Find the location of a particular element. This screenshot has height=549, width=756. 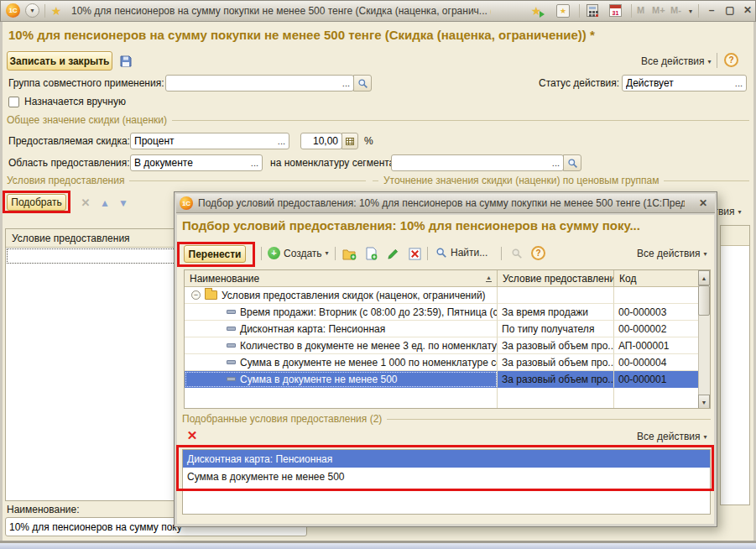

all-actions-button-main: Все действия ▾ is located at coordinates (676, 61).